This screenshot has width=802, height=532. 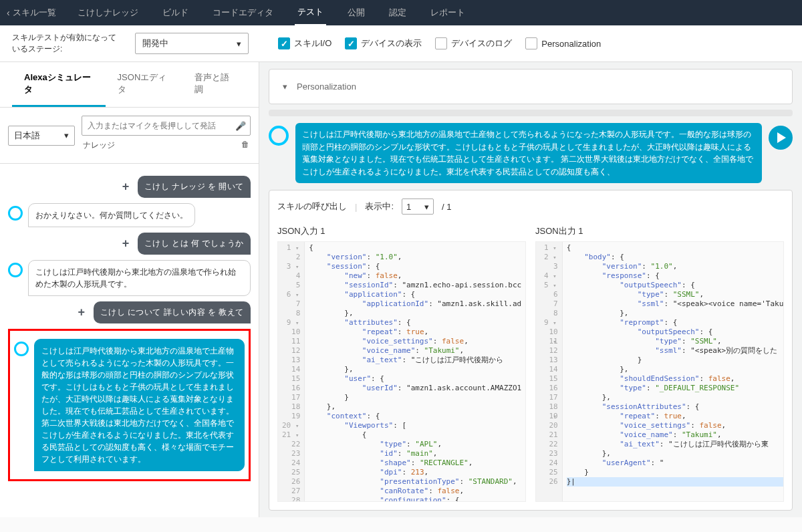 What do you see at coordinates (139, 278) in the screenshot?
I see `alexa-response: こけしは江戸時代後期から東北地方の温泉地で作られ始めた木製の人形玩具です。` at bounding box center [139, 278].